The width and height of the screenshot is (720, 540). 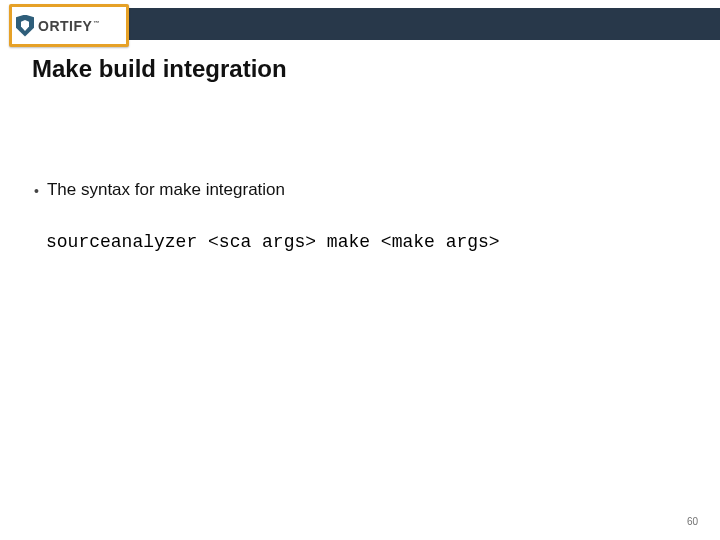 I want to click on bullet-item: • The syntax for make integration, so click(x=160, y=190).